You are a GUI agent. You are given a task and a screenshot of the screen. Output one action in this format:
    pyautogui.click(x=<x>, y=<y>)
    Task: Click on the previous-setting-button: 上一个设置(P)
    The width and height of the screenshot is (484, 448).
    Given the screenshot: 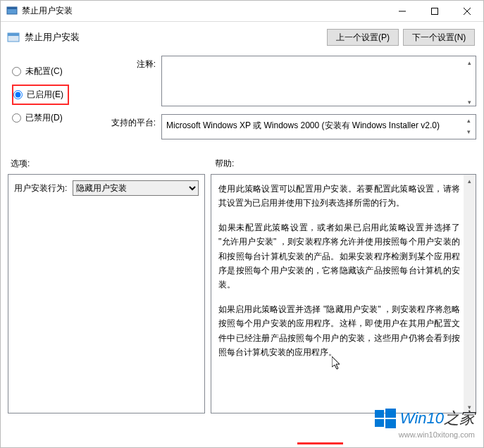 What is the action you would take?
    pyautogui.click(x=363, y=37)
    